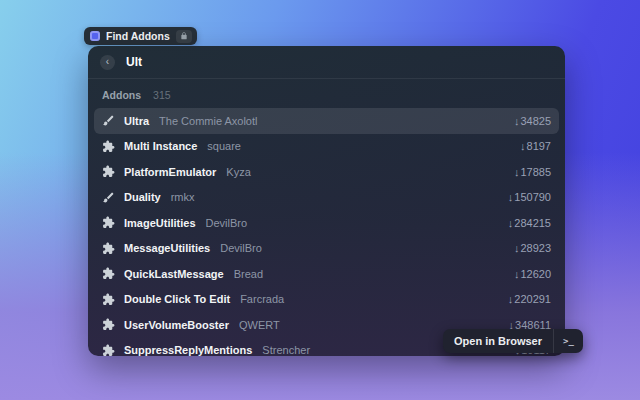  I want to click on terminal-icon: >_, so click(568, 341).